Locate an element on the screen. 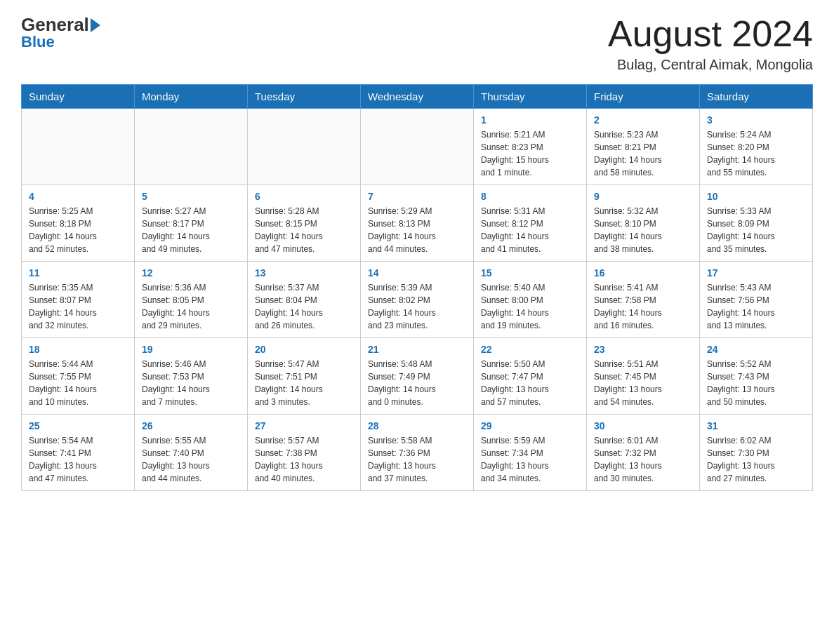 This screenshot has height=644, width=834. day-number: 23 is located at coordinates (643, 349).